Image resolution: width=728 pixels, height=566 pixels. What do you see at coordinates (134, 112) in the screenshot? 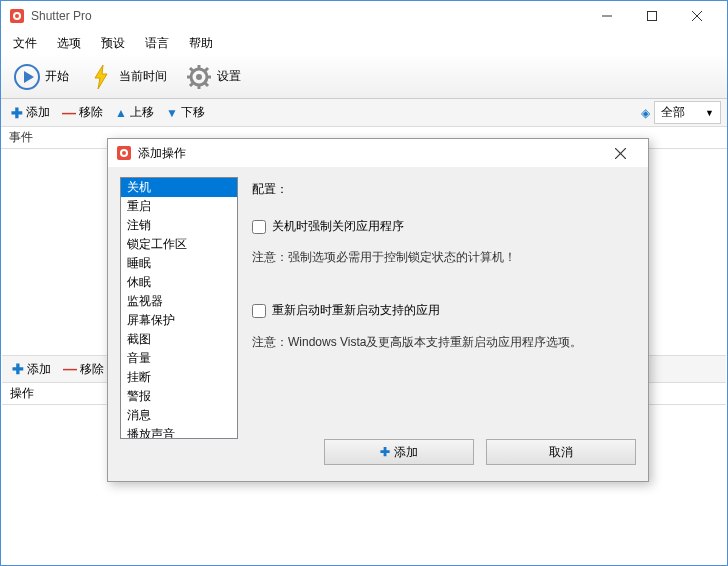
I see `move-up-button: ▲上移` at bounding box center [134, 112].